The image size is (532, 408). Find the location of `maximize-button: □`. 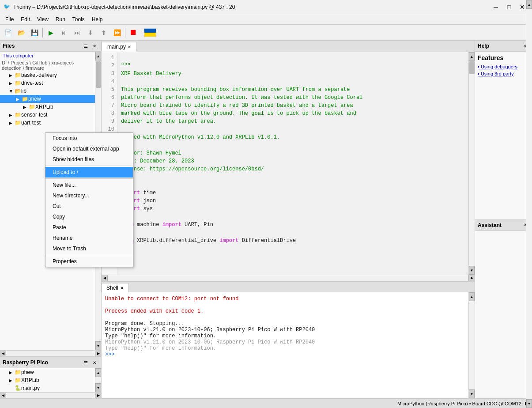

maximize-button: □ is located at coordinates (509, 7).